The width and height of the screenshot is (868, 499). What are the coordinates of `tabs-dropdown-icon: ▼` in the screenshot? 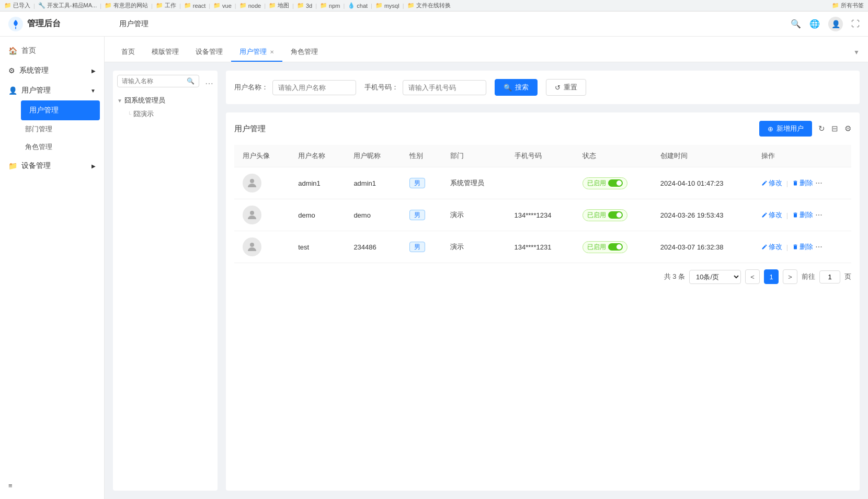 It's located at (856, 52).